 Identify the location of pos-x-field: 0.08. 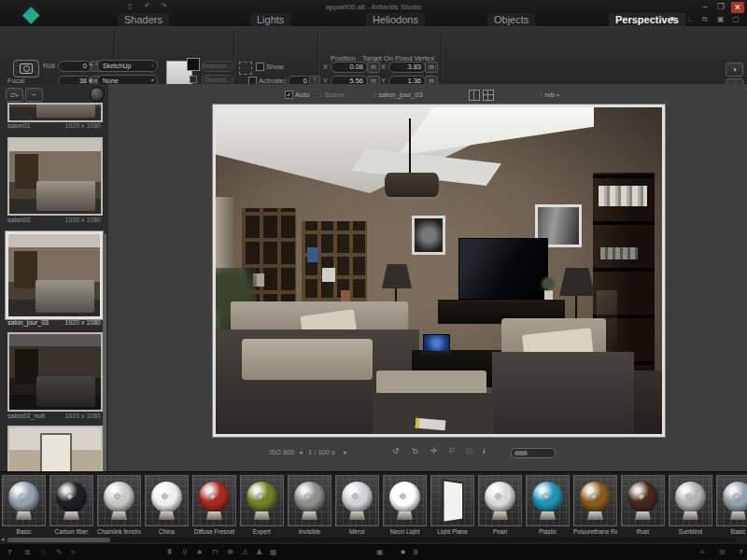
(349, 67).